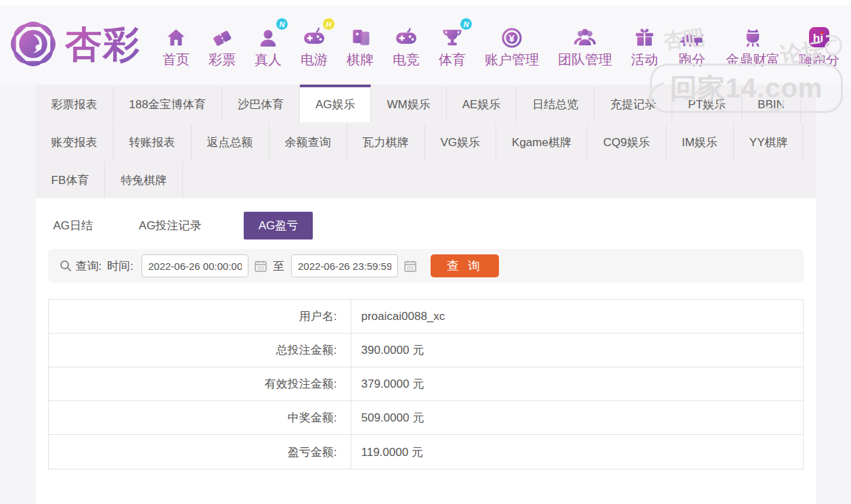 This screenshot has width=851, height=504. What do you see at coordinates (336, 104) in the screenshot?
I see `tab-ag-entertainment: AG娱乐` at bounding box center [336, 104].